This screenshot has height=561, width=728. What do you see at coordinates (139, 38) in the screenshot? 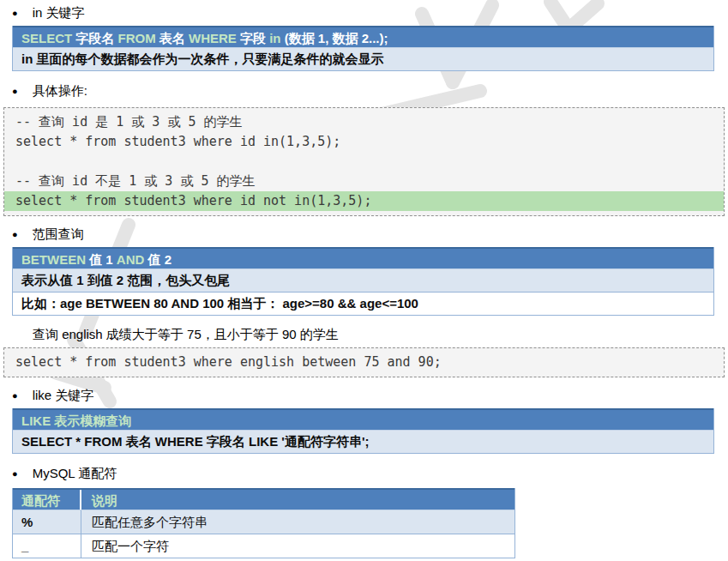
I see `sql-keyword: FROM` at bounding box center [139, 38].